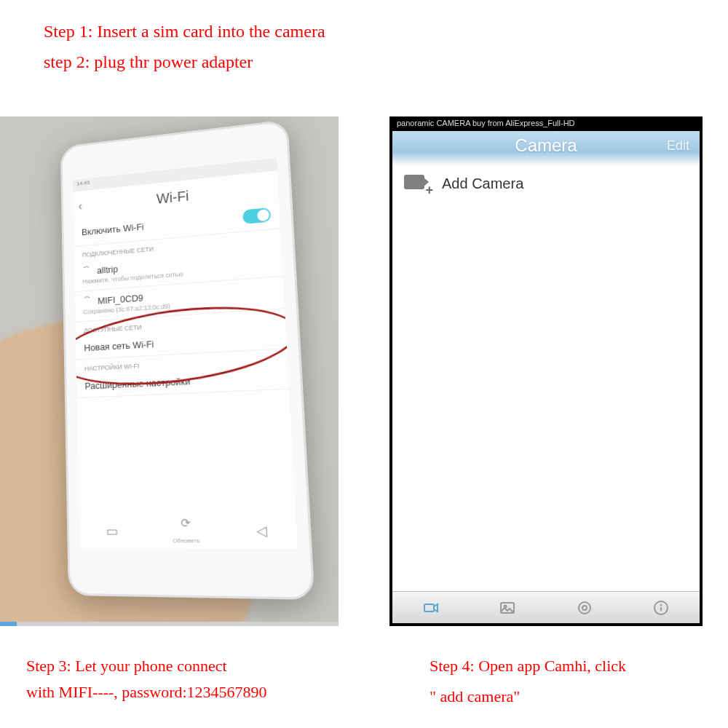 The width and height of the screenshot is (728, 728). Describe the element at coordinates (486, 123) in the screenshot. I see `video-caption-text: panoramic CAMERA buy from AliExpress_Ful…` at that location.